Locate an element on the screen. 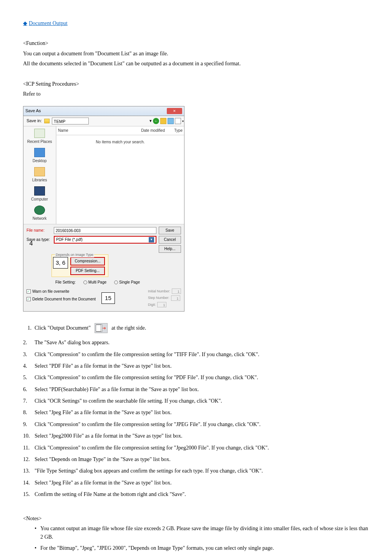 The image size is (392, 554). list-item: You cannot output an image file whose fi… is located at coordinates (196, 533).